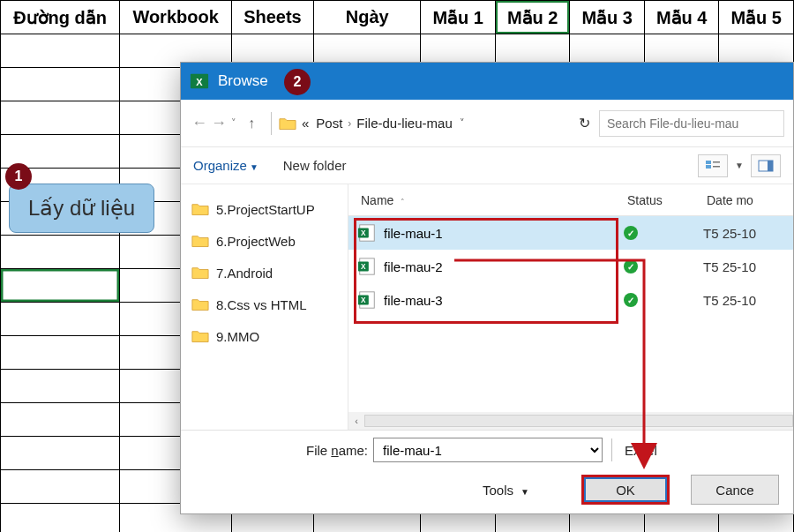 This screenshot has width=794, height=532. What do you see at coordinates (713, 166) in the screenshot?
I see `view-mode-button` at bounding box center [713, 166].